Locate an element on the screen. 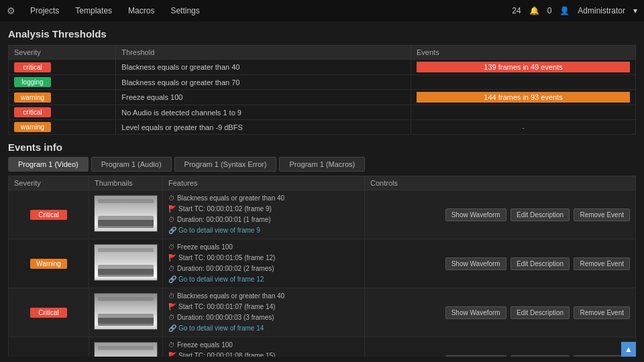  nav-templates: Templates is located at coordinates (94, 11).